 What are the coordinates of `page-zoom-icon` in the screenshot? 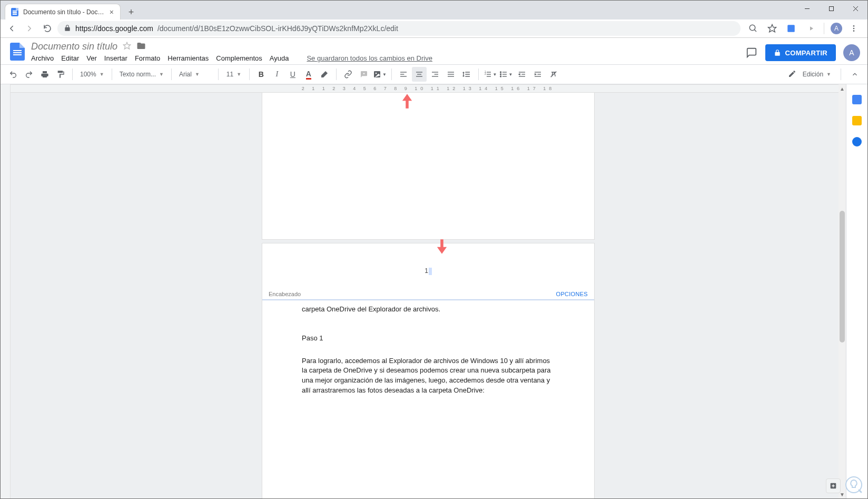 It's located at (753, 28).